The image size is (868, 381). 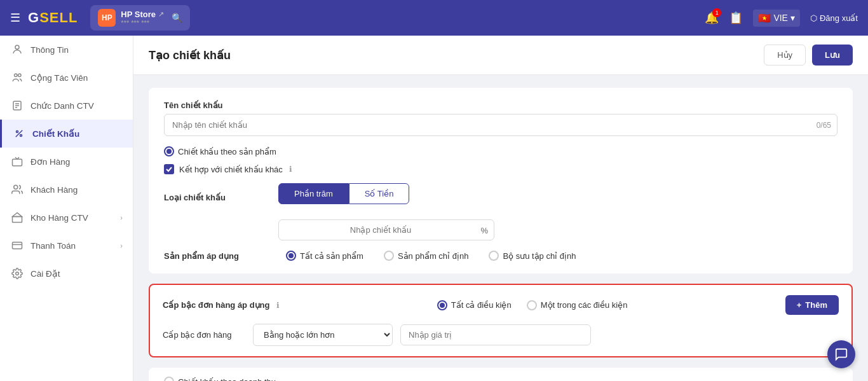 I want to click on discount-type-buttons: Phần trăm Số Tiền, so click(x=344, y=193).